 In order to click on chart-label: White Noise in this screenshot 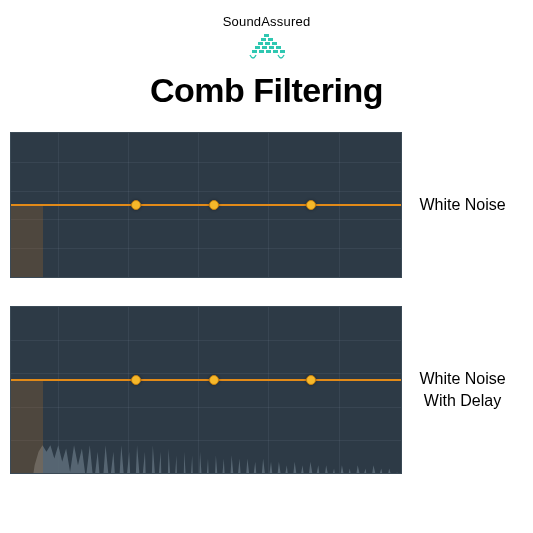, I will do `click(462, 205)`.